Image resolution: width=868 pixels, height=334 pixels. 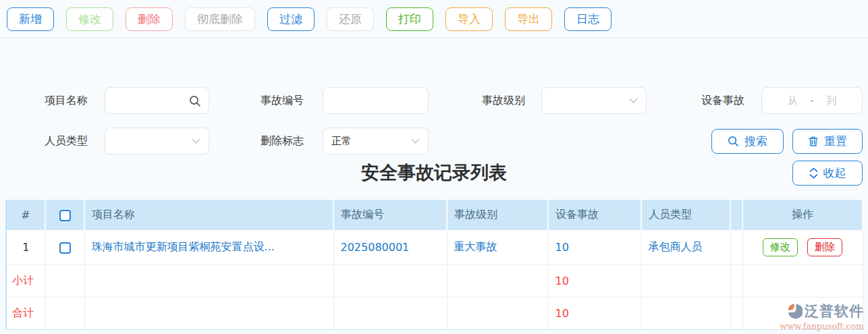 What do you see at coordinates (65, 247) in the screenshot?
I see `row-checkbox-cell` at bounding box center [65, 247].